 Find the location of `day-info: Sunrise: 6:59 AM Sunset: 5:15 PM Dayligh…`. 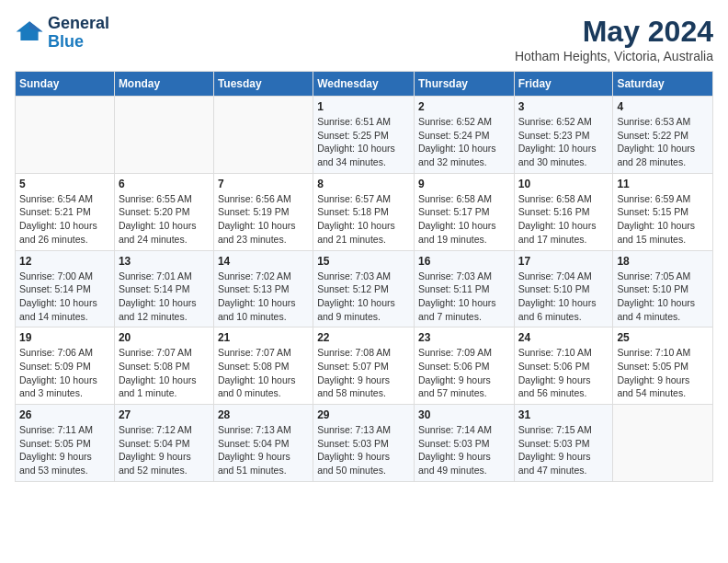

day-info: Sunrise: 6:59 AM Sunset: 5:15 PM Dayligh… is located at coordinates (663, 219).